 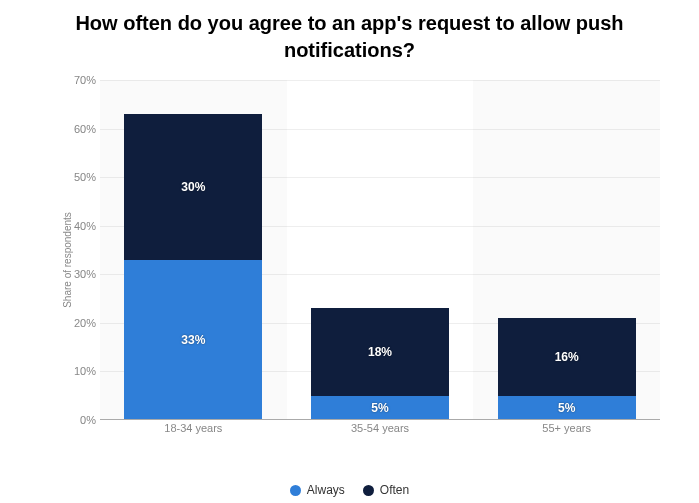 What do you see at coordinates (567, 250) in the screenshot?
I see `bar-stack: 16% 5%` at bounding box center [567, 250].